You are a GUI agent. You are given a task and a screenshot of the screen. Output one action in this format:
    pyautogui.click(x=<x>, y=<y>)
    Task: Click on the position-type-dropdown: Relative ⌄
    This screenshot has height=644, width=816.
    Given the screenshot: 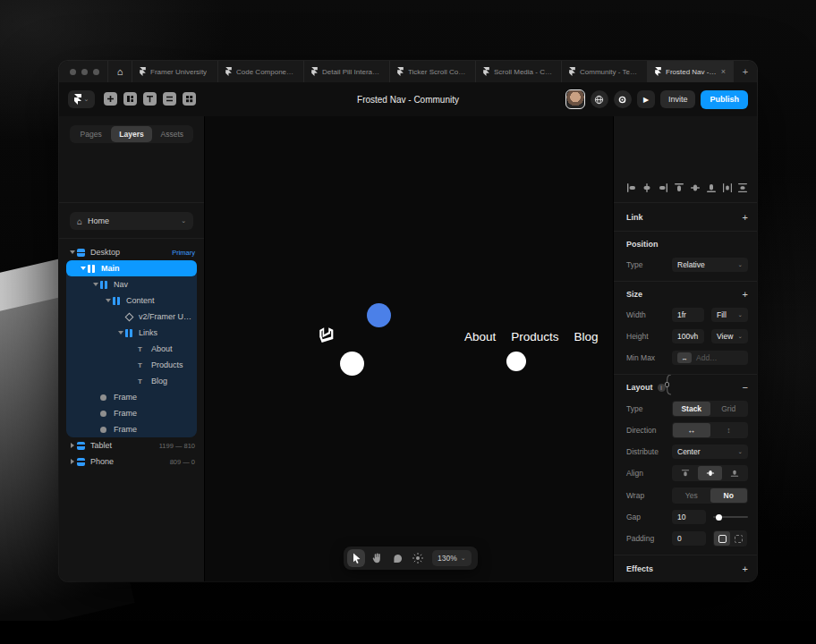 What is the action you would take?
    pyautogui.click(x=710, y=265)
    